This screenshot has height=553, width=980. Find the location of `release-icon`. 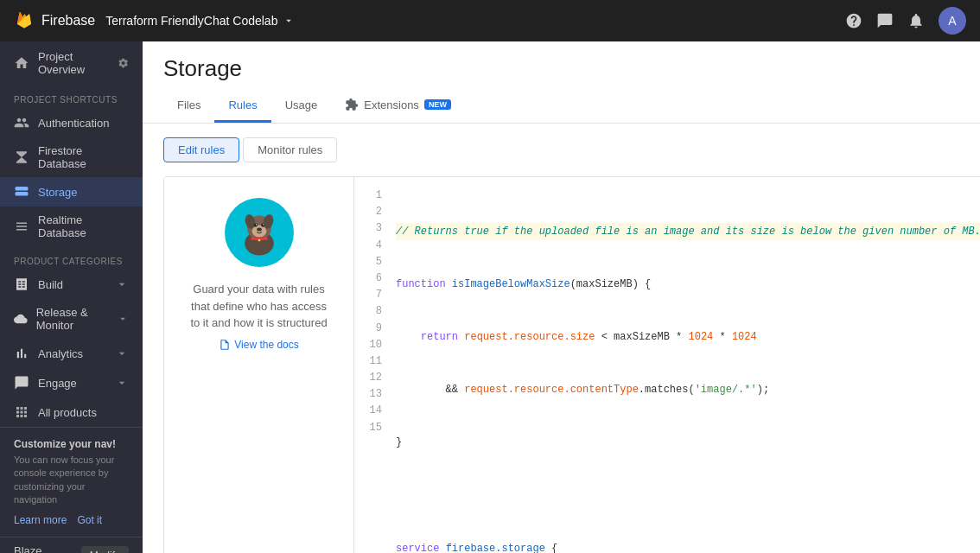

release-icon is located at coordinates (21, 319).